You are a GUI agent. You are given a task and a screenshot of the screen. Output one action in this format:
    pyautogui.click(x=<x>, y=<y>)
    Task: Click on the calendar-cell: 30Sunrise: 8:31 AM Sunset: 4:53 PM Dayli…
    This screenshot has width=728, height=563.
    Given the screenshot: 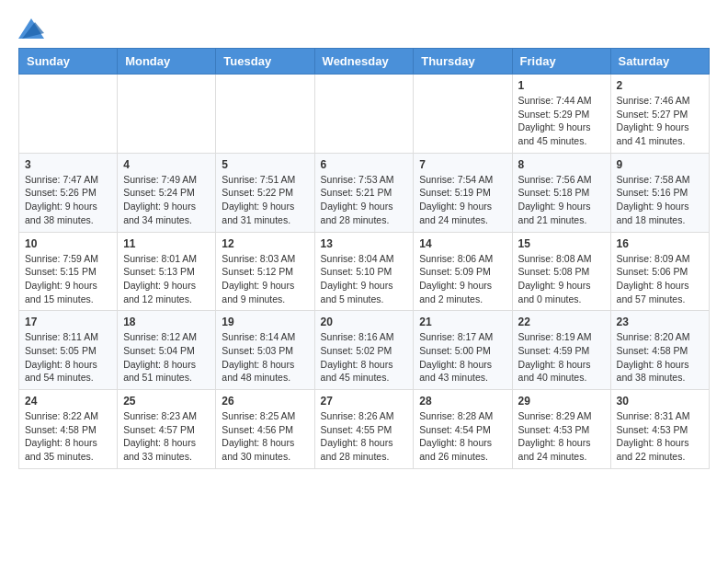 What is the action you would take?
    pyautogui.click(x=660, y=430)
    